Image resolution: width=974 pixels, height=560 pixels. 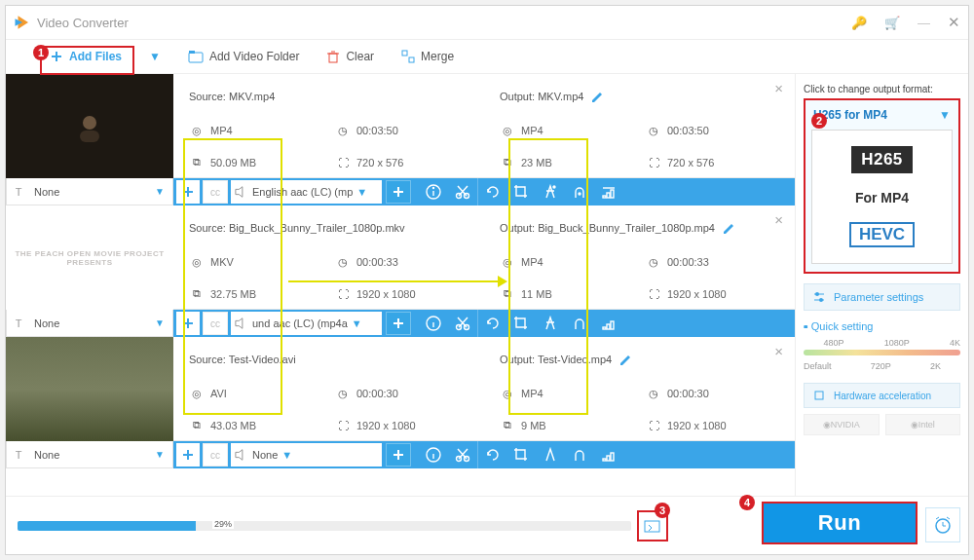 What do you see at coordinates (840, 523) in the screenshot?
I see `run-button: Run` at bounding box center [840, 523].